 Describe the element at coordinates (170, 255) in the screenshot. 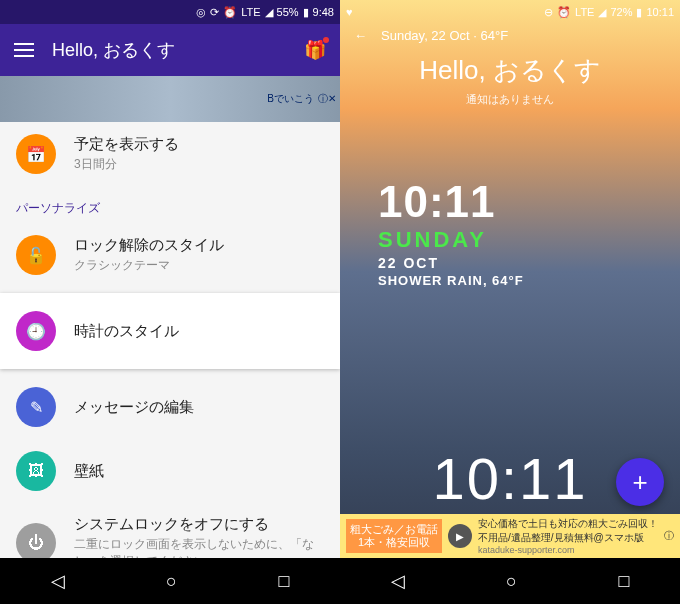

I see `unlock-style-item: 🔓 ロック解除のスタイル クラシックテーマ` at that location.